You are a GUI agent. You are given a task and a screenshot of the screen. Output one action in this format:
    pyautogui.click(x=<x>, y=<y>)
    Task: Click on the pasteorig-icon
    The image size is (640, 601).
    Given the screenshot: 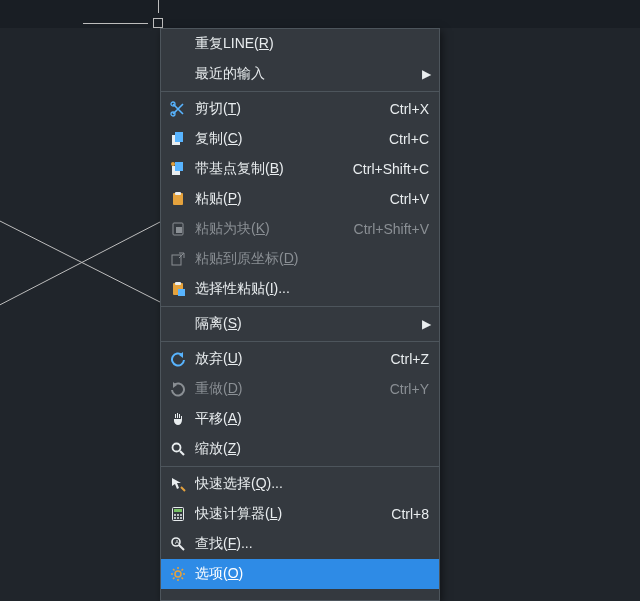 What is the action you would take?
    pyautogui.click(x=178, y=259)
    